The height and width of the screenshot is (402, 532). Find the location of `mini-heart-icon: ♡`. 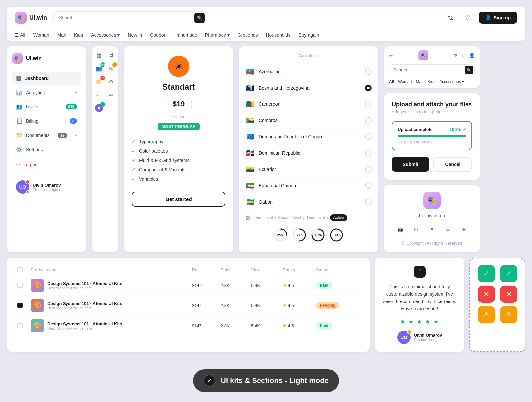

mini-heart-icon: ♡ is located at coordinates (464, 55).